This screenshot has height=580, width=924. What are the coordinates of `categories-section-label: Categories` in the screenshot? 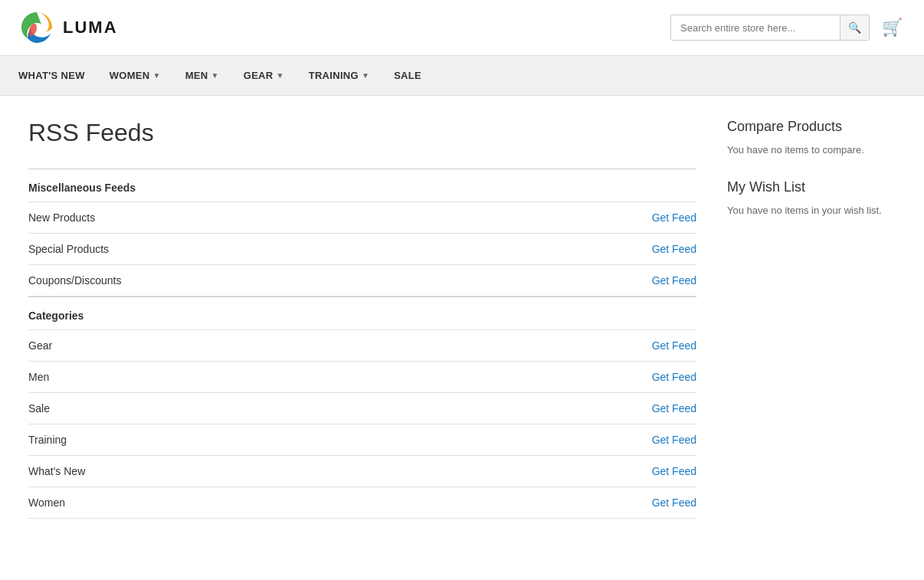 It's located at (362, 313).